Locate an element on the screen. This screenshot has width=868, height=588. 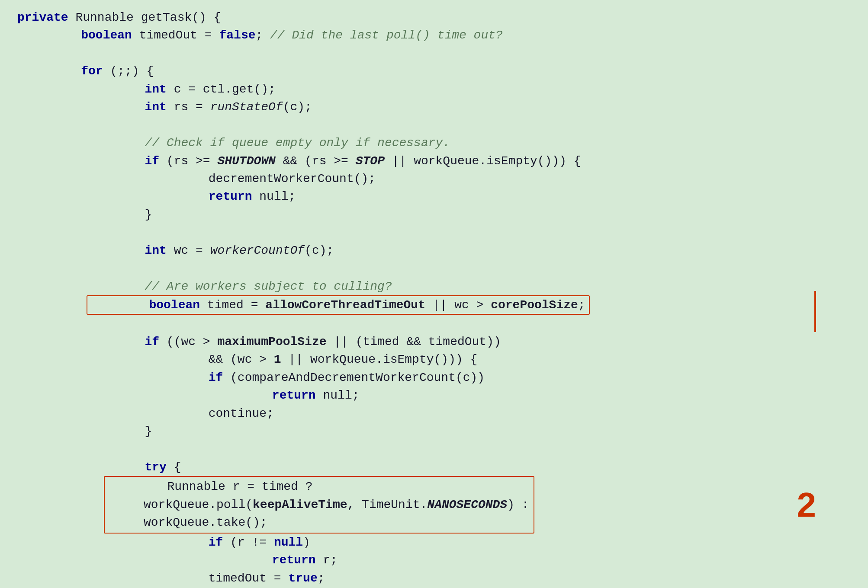
keyword: try is located at coordinates (155, 467).